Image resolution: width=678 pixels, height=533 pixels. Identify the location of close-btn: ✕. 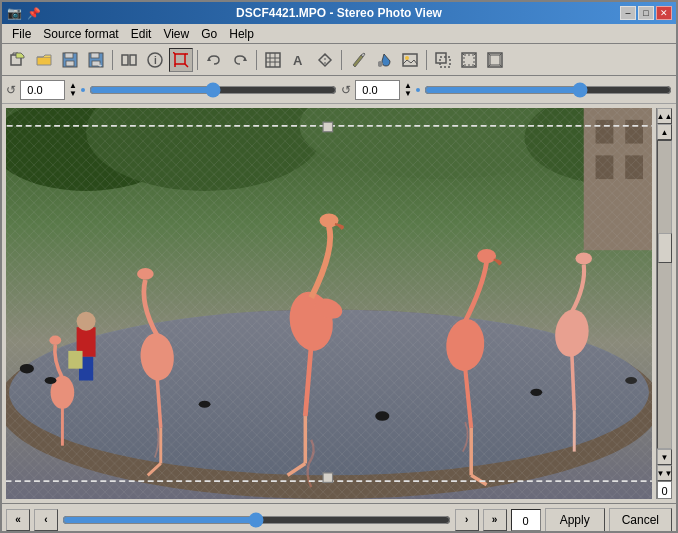
(664, 13).